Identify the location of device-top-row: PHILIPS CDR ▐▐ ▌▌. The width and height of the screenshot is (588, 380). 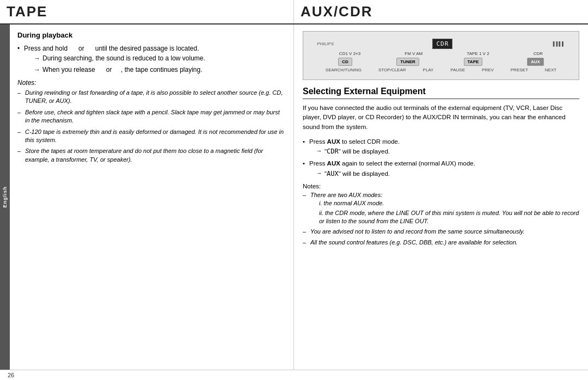
(441, 44).